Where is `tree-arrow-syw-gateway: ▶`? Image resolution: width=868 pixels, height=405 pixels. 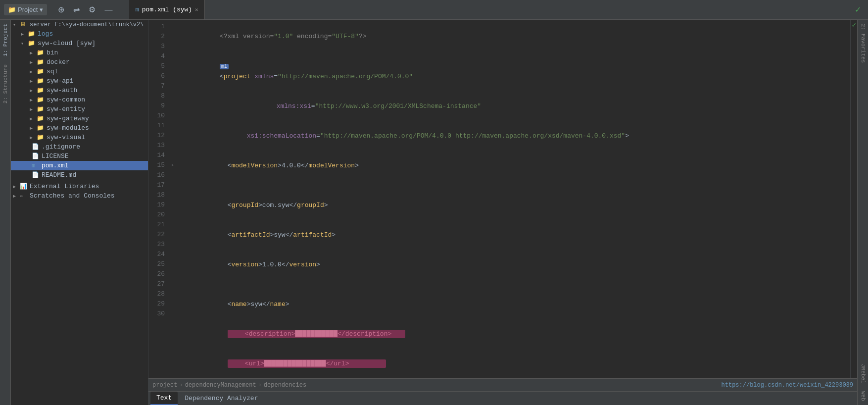
tree-arrow-syw-gateway: ▶ is located at coordinates (33, 119).